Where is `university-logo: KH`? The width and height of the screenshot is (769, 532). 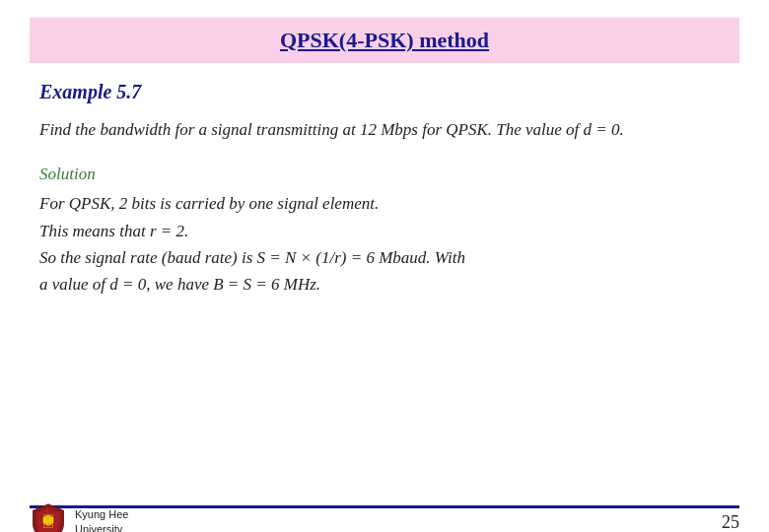 university-logo: KH is located at coordinates (48, 517).